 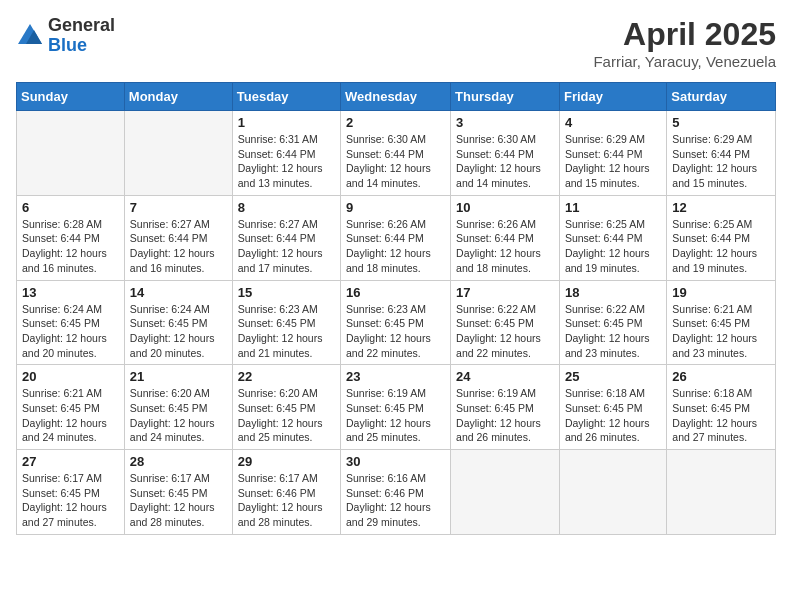 What do you see at coordinates (721, 122) in the screenshot?
I see `day-number: 5` at bounding box center [721, 122].